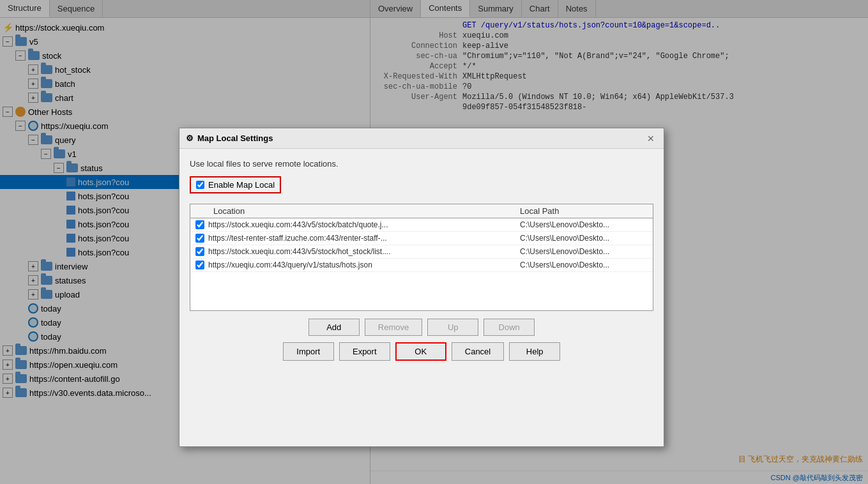 Image resolution: width=868 pixels, height=484 pixels. What do you see at coordinates (422, 211) in the screenshot?
I see `table-header: Location Local Path` at bounding box center [422, 211].